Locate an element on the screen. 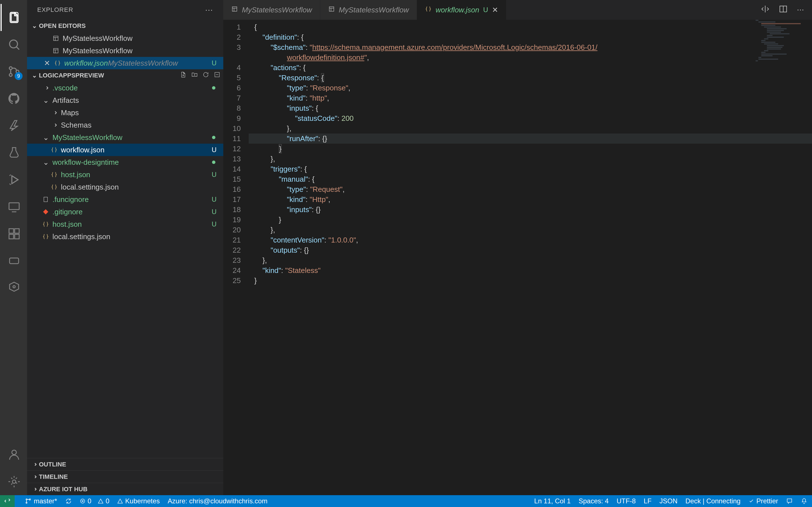  activity-settings is located at coordinates (14, 482).